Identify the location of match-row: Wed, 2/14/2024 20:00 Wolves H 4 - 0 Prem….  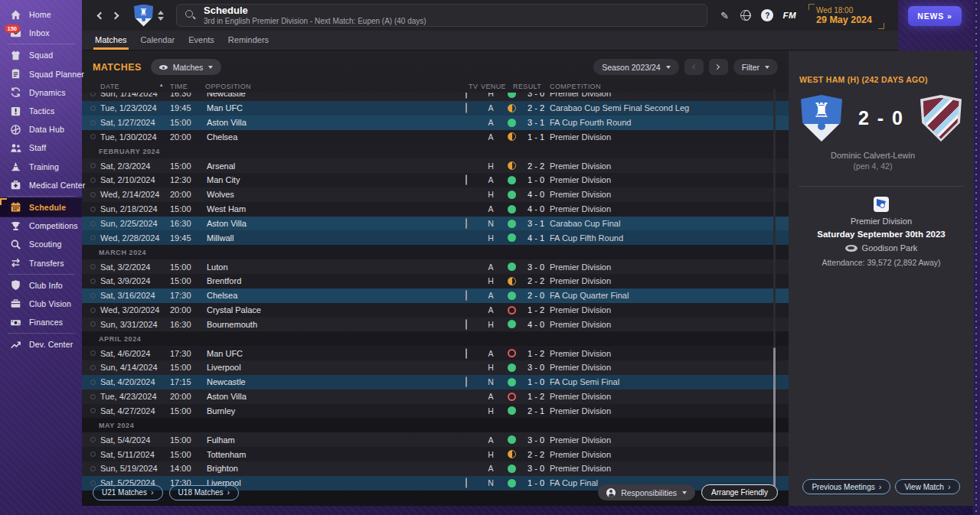
(435, 194).